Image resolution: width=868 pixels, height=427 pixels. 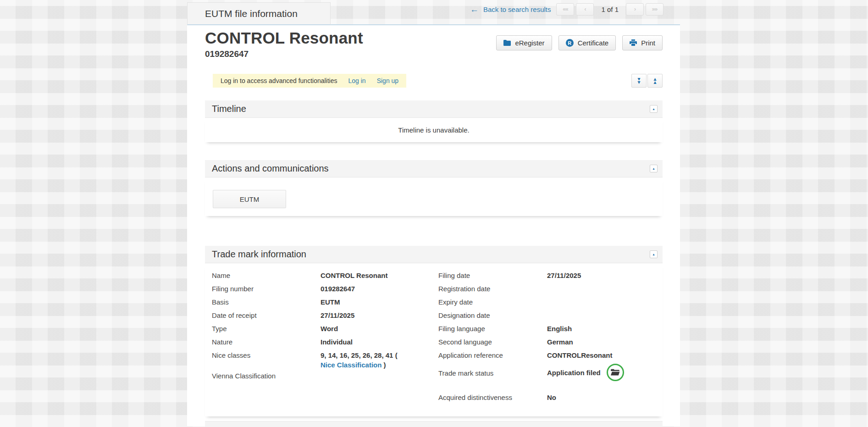 What do you see at coordinates (320, 337) in the screenshot?
I see `trademark-fields-left-column: NameCONTROL ResonantFiling number0192826…` at bounding box center [320, 337].